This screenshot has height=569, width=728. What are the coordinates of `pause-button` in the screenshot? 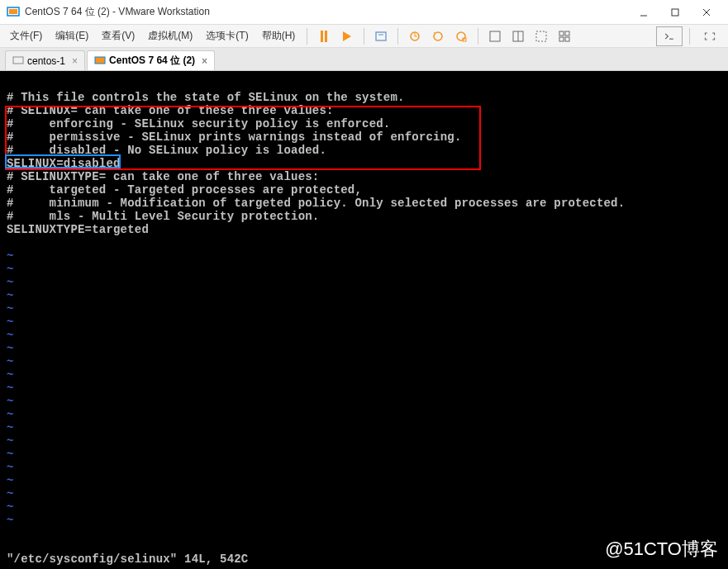 It's located at (324, 36).